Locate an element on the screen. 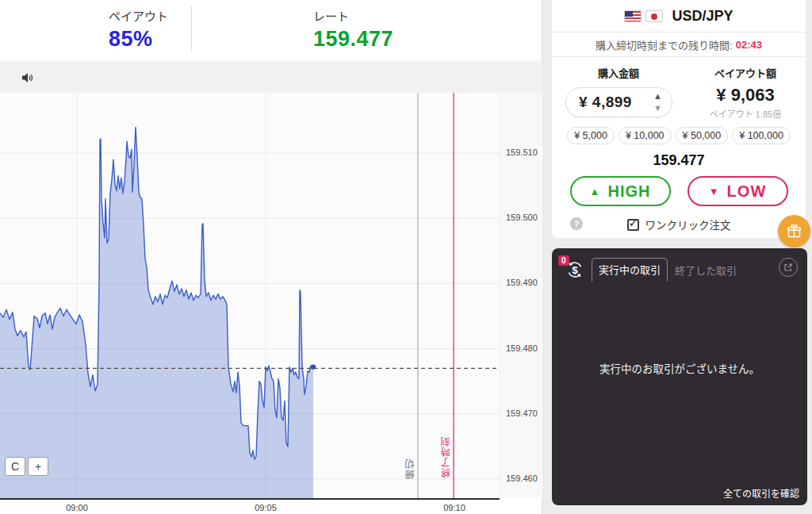 The image size is (812, 514). high-button: ▲ HIGH is located at coordinates (620, 191).